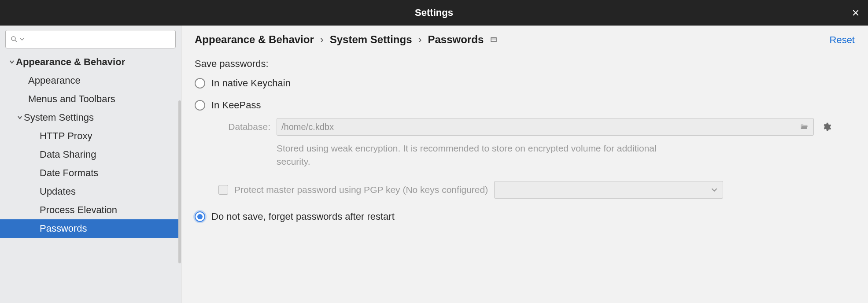 The width and height of the screenshot is (868, 303). What do you see at coordinates (91, 99) in the screenshot?
I see `tree-item: Menus and Toolbars` at bounding box center [91, 99].